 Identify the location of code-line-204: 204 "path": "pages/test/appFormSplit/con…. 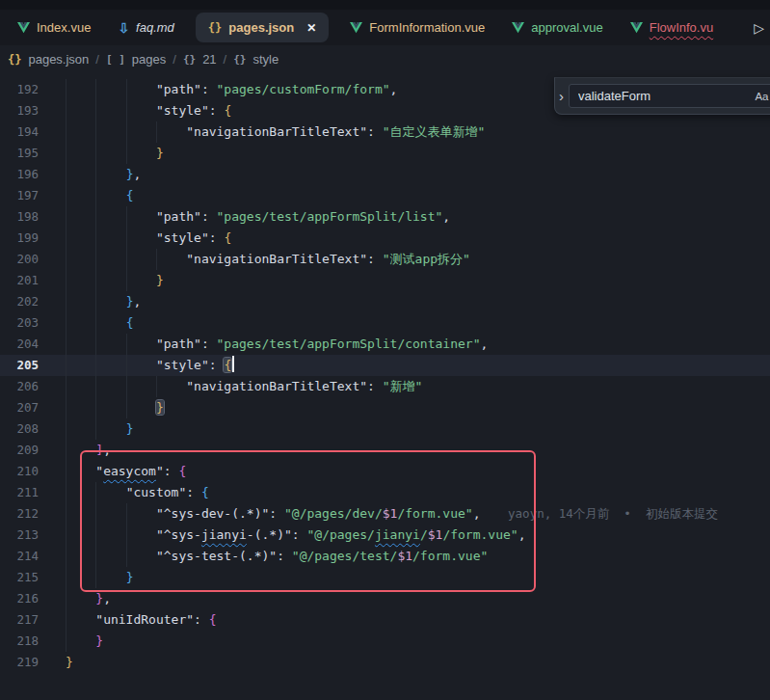
(385, 344).